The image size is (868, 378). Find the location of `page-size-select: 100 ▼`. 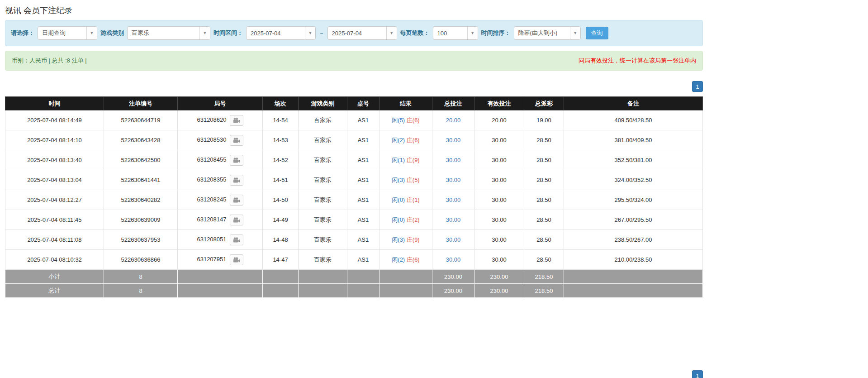

page-size-select: 100 ▼ is located at coordinates (455, 33).